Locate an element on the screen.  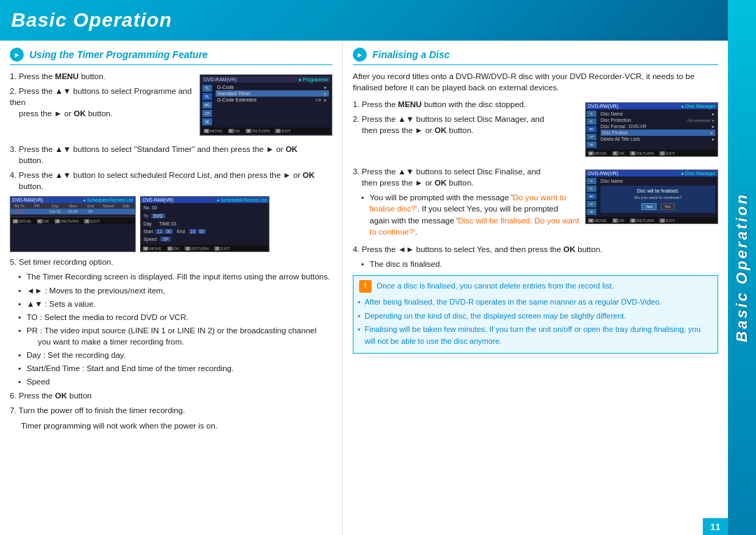
disc1-header: DVD-RW(VR)● Disc Manager is located at coordinates (652, 106).